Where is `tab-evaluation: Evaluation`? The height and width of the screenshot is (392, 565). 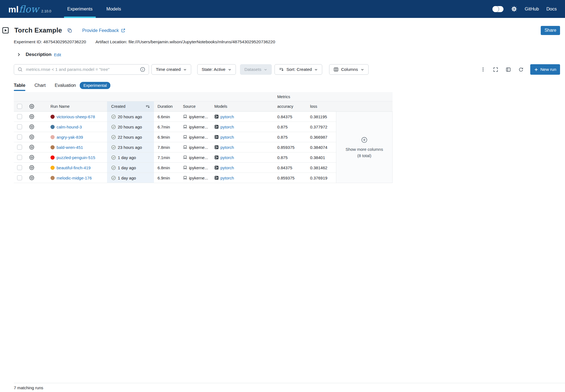
tab-evaluation: Evaluation is located at coordinates (65, 87).